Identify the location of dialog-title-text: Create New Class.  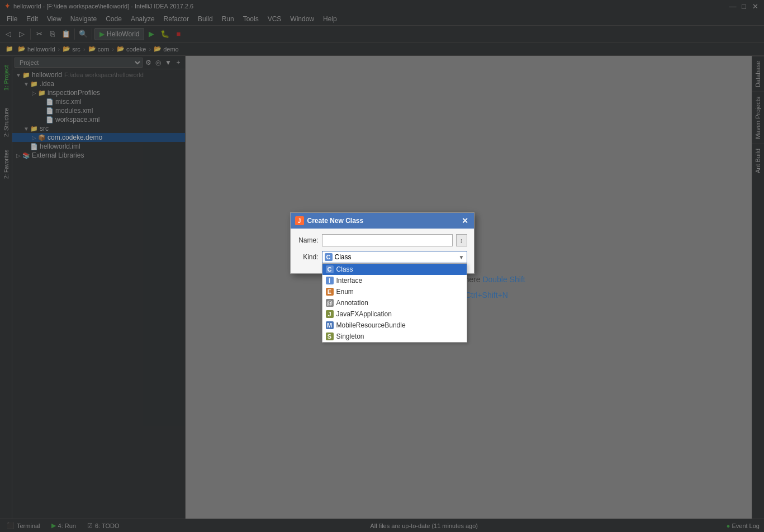
(335, 221).